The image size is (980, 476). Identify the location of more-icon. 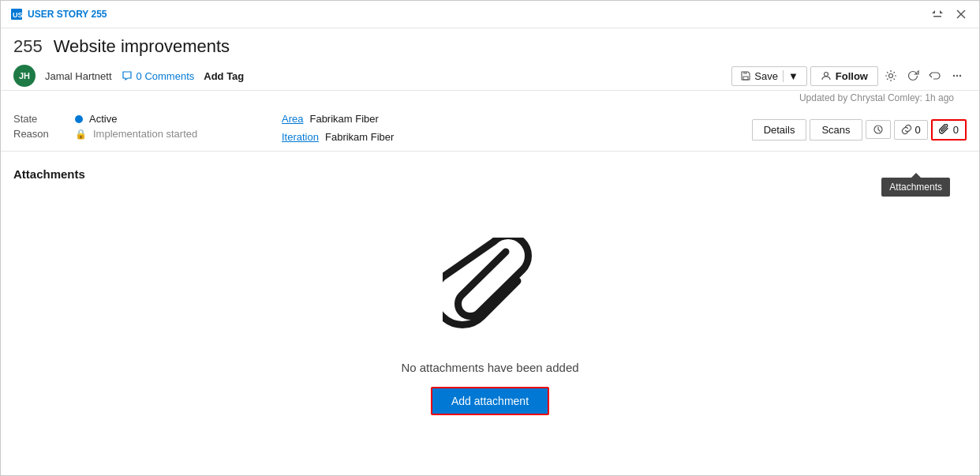
(957, 76).